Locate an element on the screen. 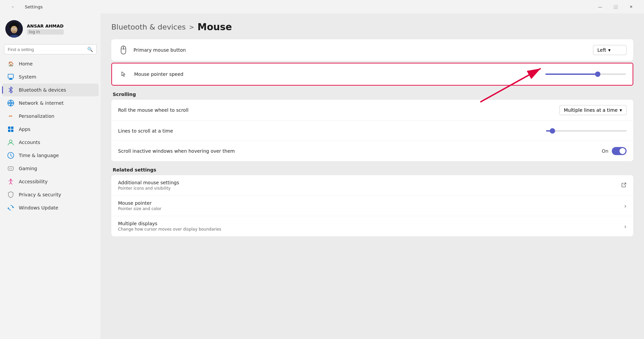 This screenshot has height=339, width=644. sidebar-item-accounts: Accounts is located at coordinates (50, 142).